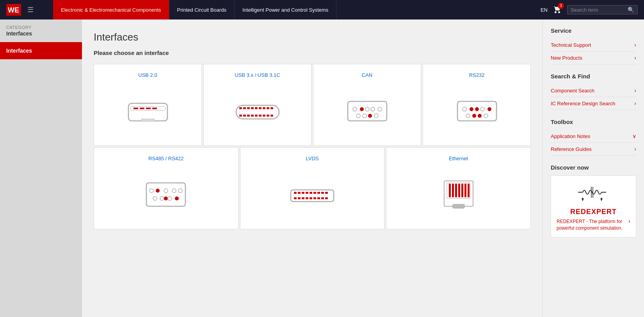 The image size is (644, 317). What do you see at coordinates (593, 46) in the screenshot?
I see `service-section: Service Technical Support › New Products…` at bounding box center [593, 46].